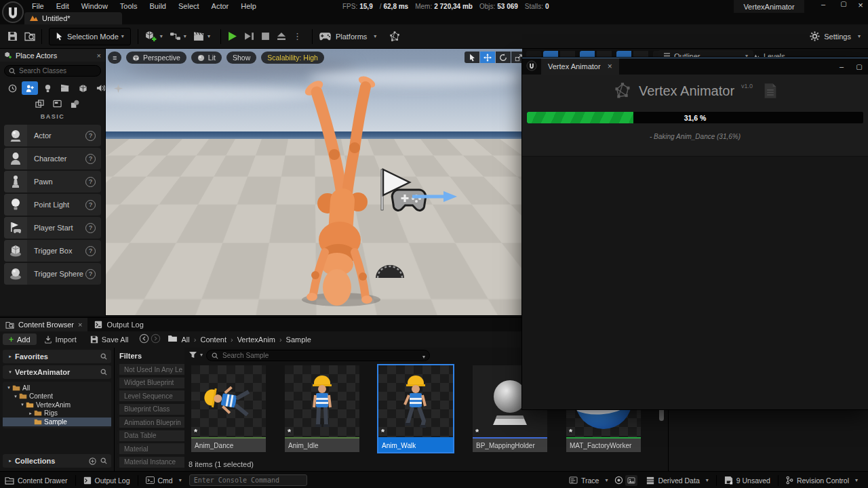 This screenshot has width=868, height=488. What do you see at coordinates (281, 37) in the screenshot?
I see `eject-button` at bounding box center [281, 37].